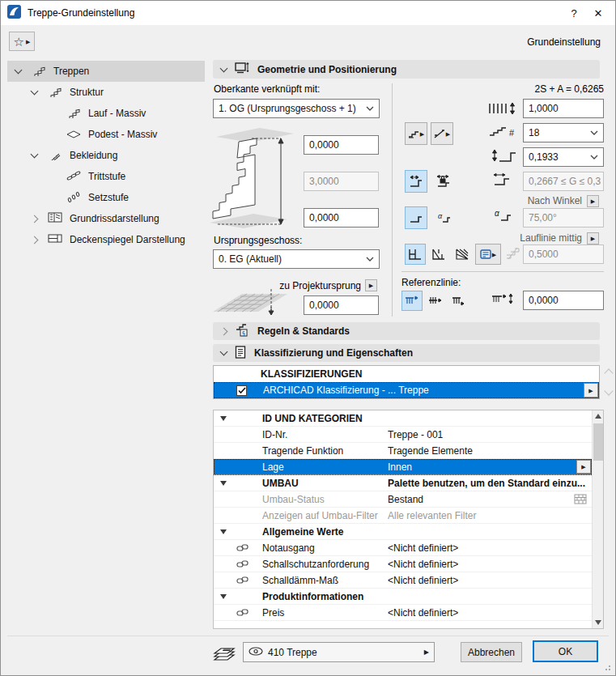  What do you see at coordinates (598, 13) in the screenshot?
I see `close-button: ✕` at bounding box center [598, 13].